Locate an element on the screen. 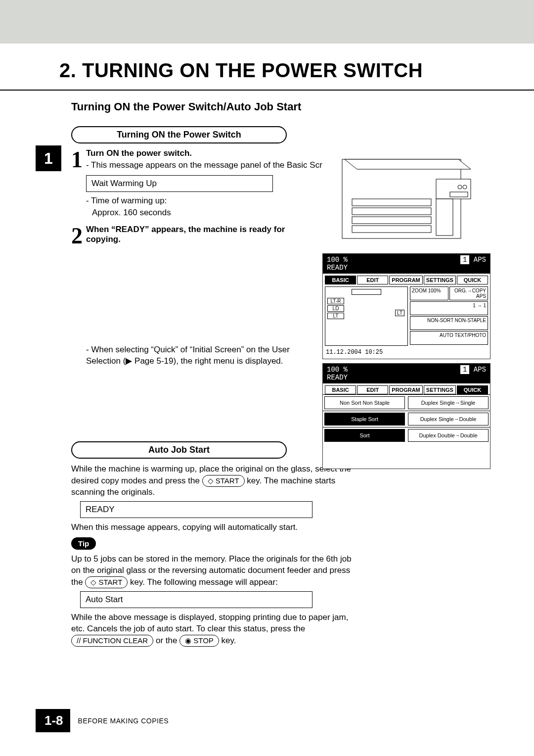 This screenshot has height=756, width=534. start-key-2: ◇ START is located at coordinates (106, 582).